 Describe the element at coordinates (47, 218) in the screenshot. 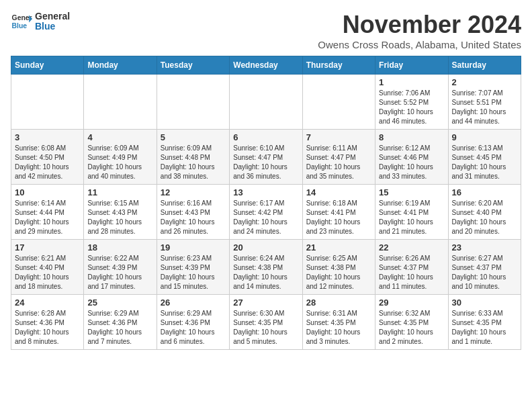

I see `day-info: Sunrise: 6:14 AM Sunset: 4:44 PM Dayligh…` at that location.